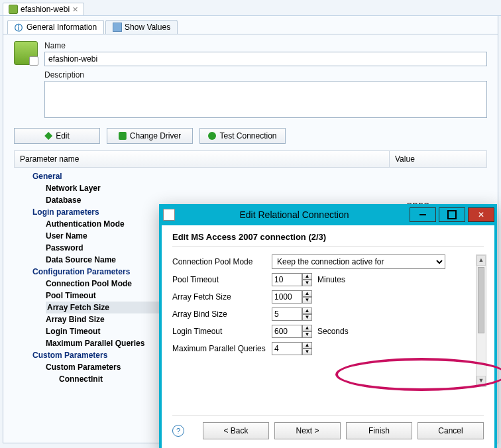 Image resolution: width=501 pixels, height=448 pixels. What do you see at coordinates (250, 8) in the screenshot?
I see `file-tab-row: efashion-webi ✕` at bounding box center [250, 8].